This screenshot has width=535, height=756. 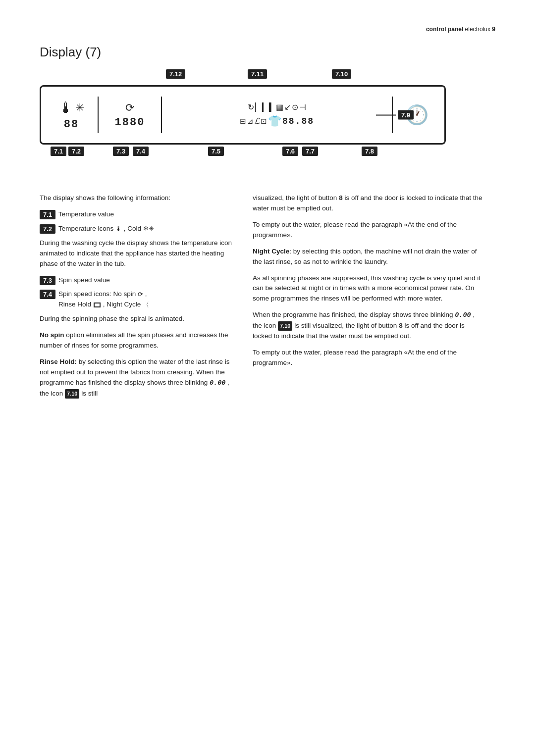 I want to click on right-column: visualized, the light of button 8 is off…, so click(x=369, y=299).